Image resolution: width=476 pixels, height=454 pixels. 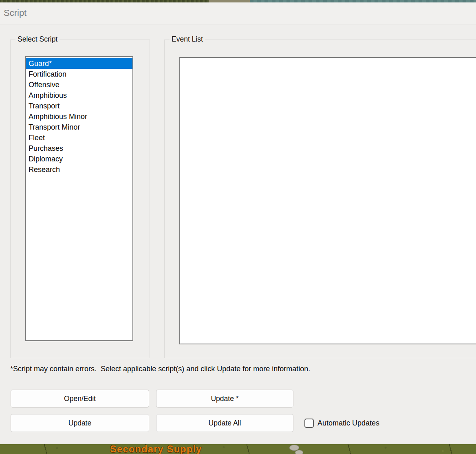 I want to click on script-list-item: Offensive, so click(x=79, y=85).